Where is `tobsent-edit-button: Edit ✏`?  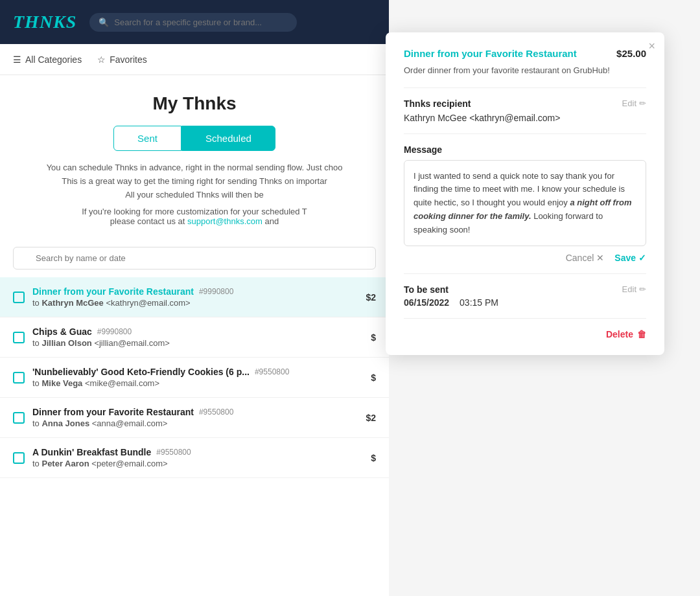
tobsent-edit-button: Edit ✏ is located at coordinates (634, 289).